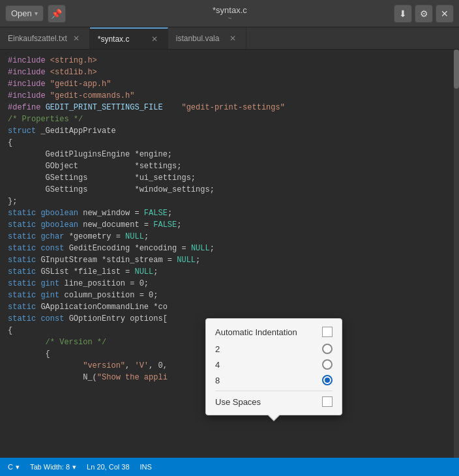  What do you see at coordinates (456, 69) in the screenshot?
I see `scrollbar-thumb` at bounding box center [456, 69].